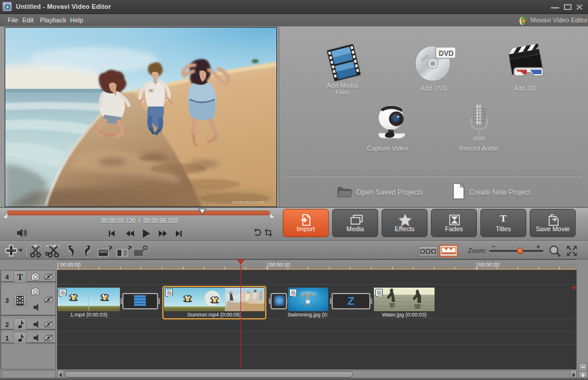  Describe the element at coordinates (446, 54) in the screenshot. I see `svg-text: DVD` at that location.